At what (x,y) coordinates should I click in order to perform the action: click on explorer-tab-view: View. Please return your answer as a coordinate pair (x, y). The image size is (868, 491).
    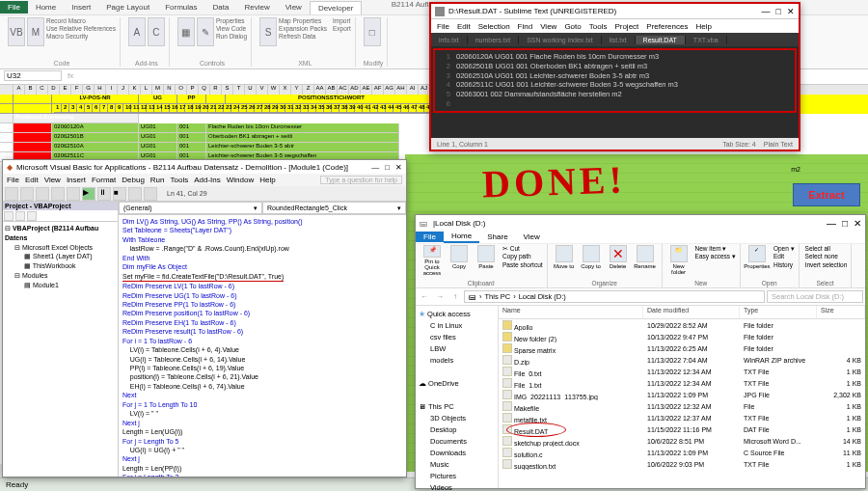
    Looking at the image, I should click on (532, 237).